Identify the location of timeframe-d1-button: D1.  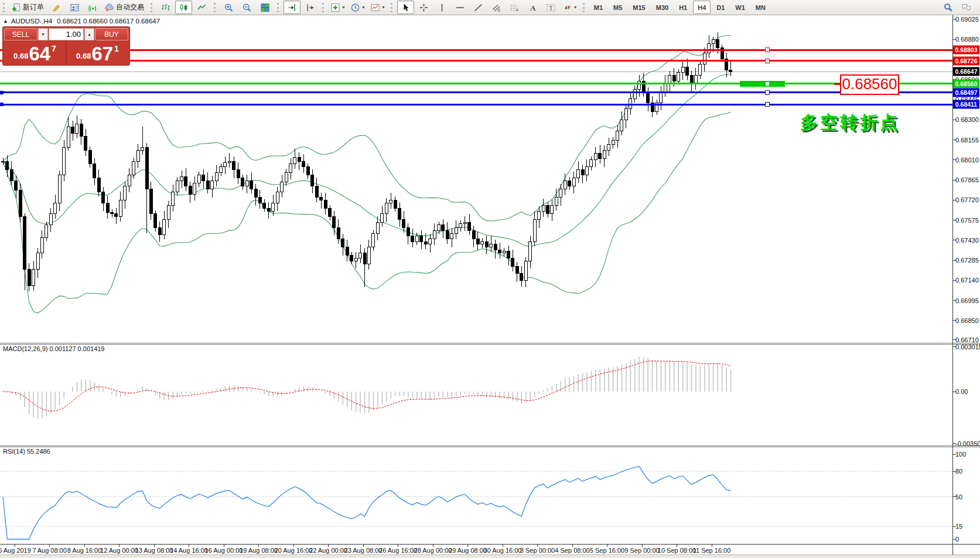
(721, 7).